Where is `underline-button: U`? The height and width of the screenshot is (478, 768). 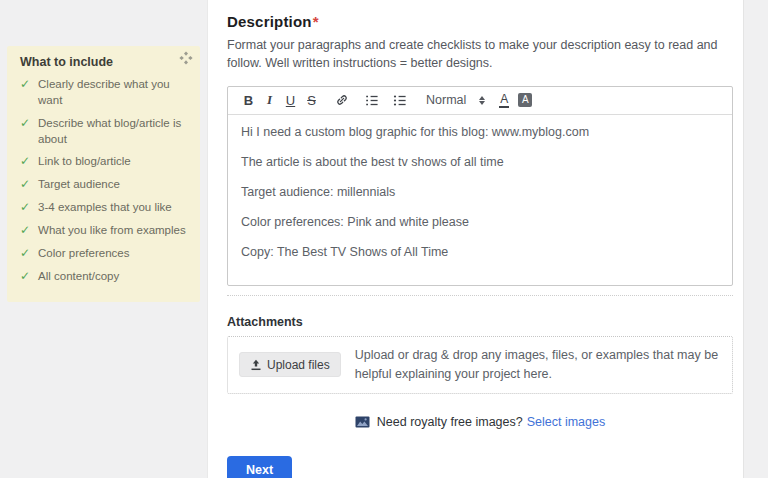 underline-button: U is located at coordinates (290, 100).